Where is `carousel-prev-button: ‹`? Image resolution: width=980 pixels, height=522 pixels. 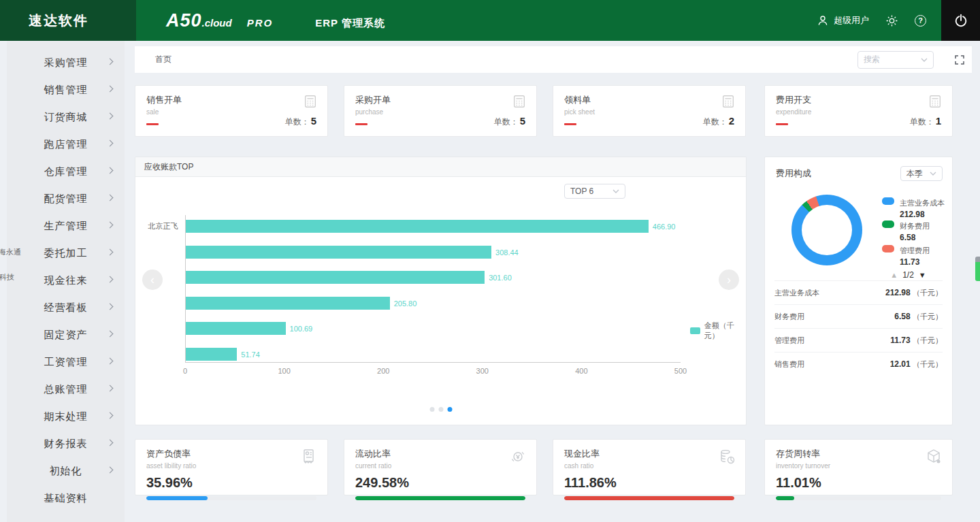
carousel-prev-button: ‹ is located at coordinates (152, 280).